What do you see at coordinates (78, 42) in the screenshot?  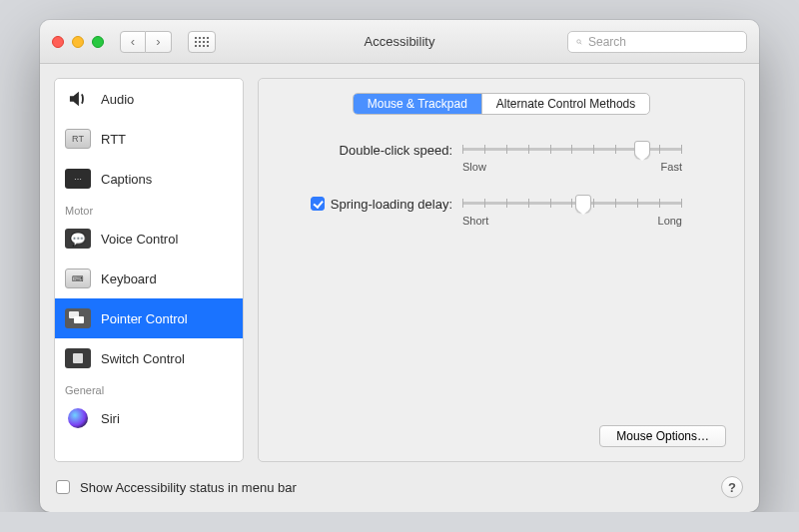 I see `traffic-lights` at bounding box center [78, 42].